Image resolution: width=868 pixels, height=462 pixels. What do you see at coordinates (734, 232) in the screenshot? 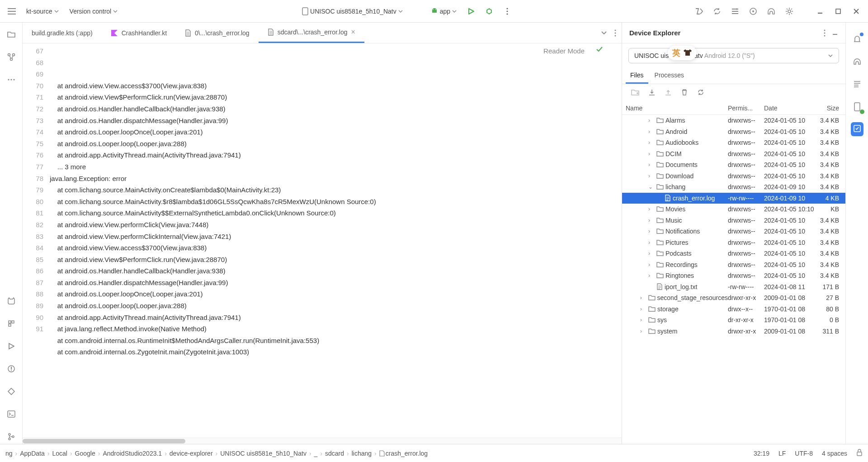
I see `file-row: ›Notificationsdrwxrws--2024-01-05 103.4 …` at bounding box center [734, 232].